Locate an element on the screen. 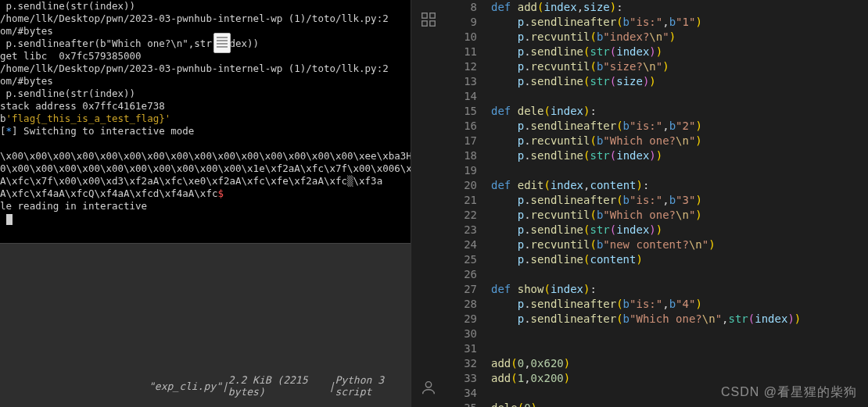  code-line: def dele(index): is located at coordinates (680, 111).